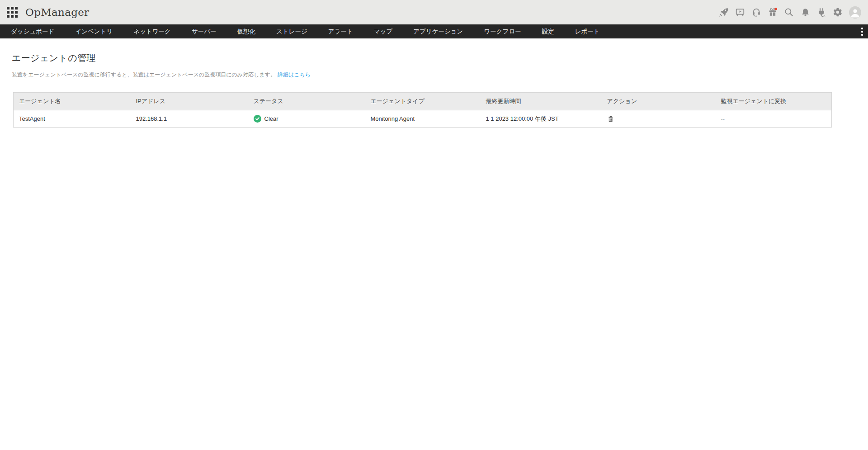  Describe the element at coordinates (438, 32) in the screenshot. I see `nav-item-applications: アプリケーション` at that location.